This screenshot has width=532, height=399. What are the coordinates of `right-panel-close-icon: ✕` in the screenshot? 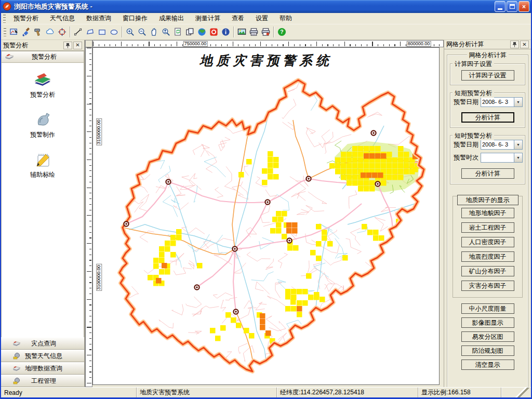 It's located at (525, 45).